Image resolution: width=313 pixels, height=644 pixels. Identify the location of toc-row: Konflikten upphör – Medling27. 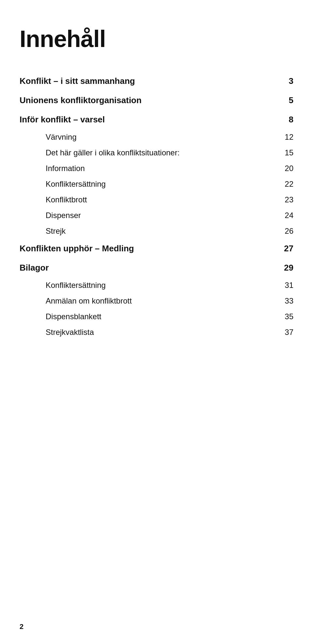
(156, 249).